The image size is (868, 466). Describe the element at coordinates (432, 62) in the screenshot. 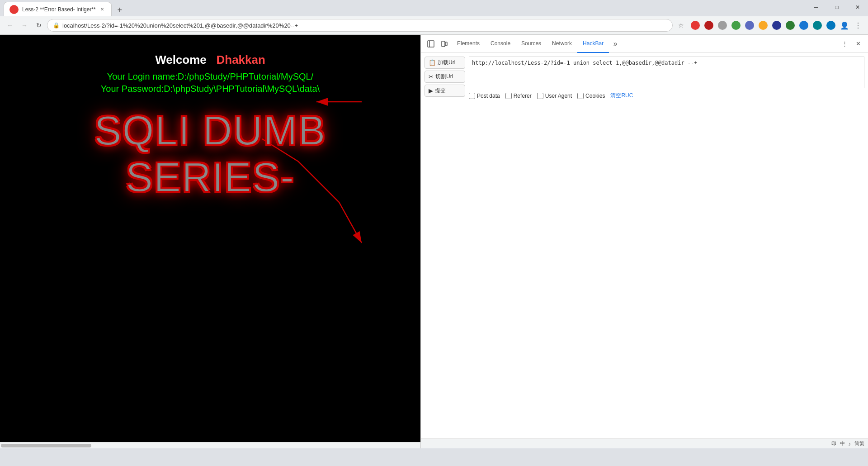

I see `load-url-icon: 📋` at that location.